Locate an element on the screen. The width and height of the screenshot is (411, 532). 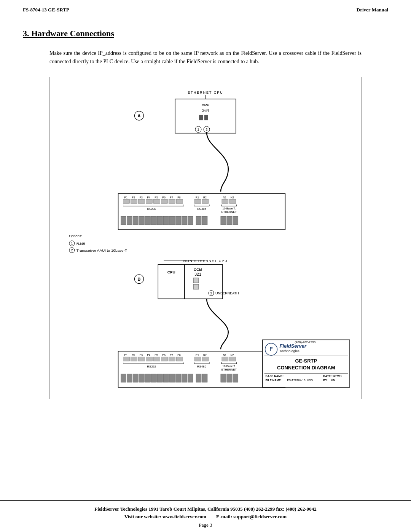
svg-text: P3 is located at coordinates (141, 355).